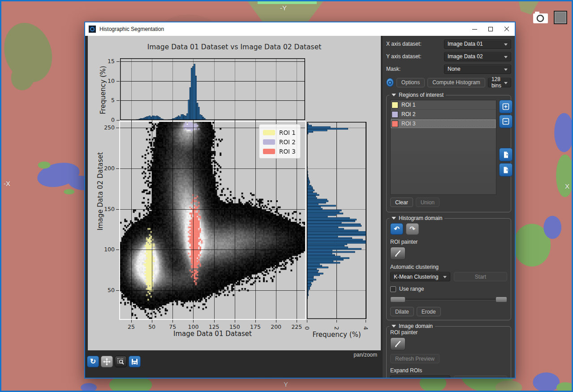 The width and height of the screenshot is (573, 392). Describe the element at coordinates (336, 328) in the screenshot. I see `tick-label: 2` at that location.